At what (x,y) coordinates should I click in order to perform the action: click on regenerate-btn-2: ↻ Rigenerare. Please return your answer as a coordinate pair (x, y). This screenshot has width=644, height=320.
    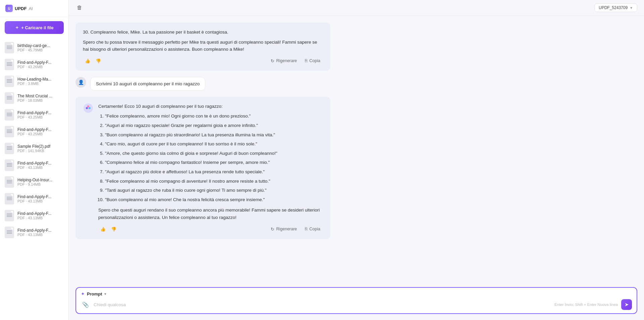
    Looking at the image, I should click on (284, 229).